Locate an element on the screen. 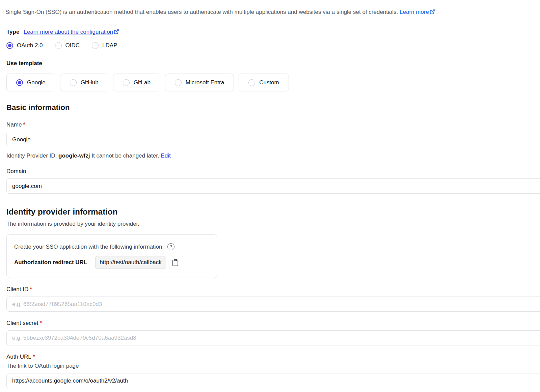 This screenshot has width=540, height=392. client-secret-input is located at coordinates (273, 338).